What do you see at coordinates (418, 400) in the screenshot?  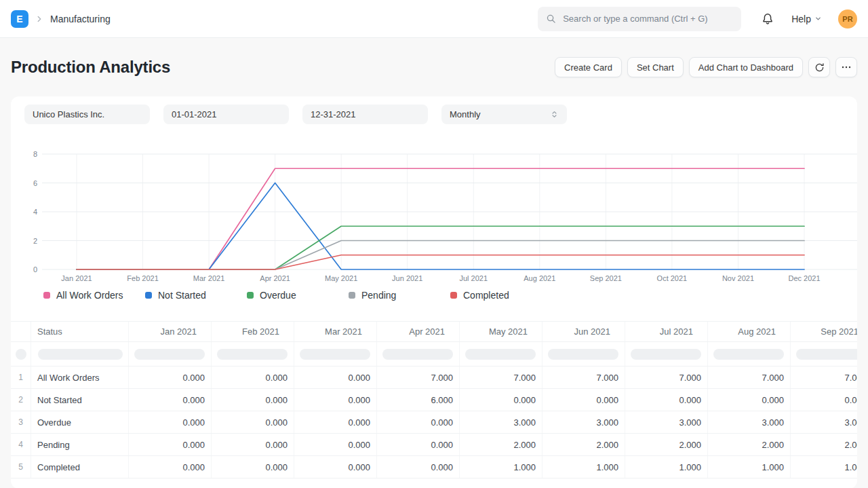 I see `value-cell: 6.000` at bounding box center [418, 400].